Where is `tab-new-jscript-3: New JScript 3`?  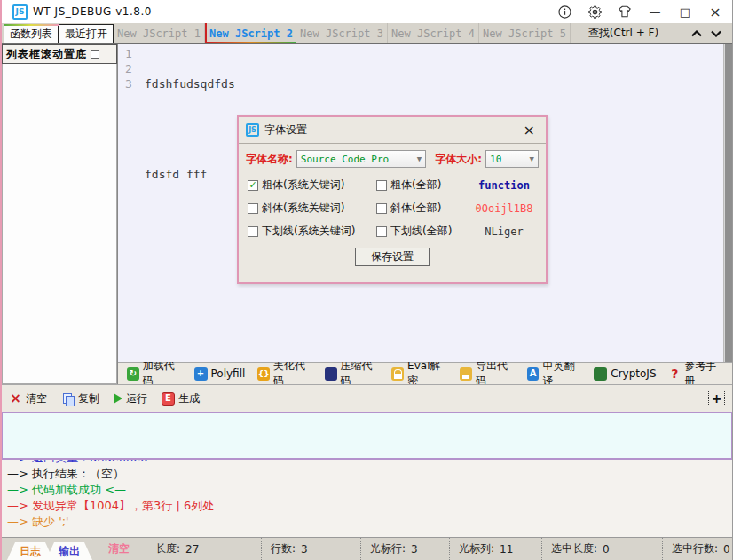 tab-new-jscript-3: New JScript 3 is located at coordinates (343, 34).